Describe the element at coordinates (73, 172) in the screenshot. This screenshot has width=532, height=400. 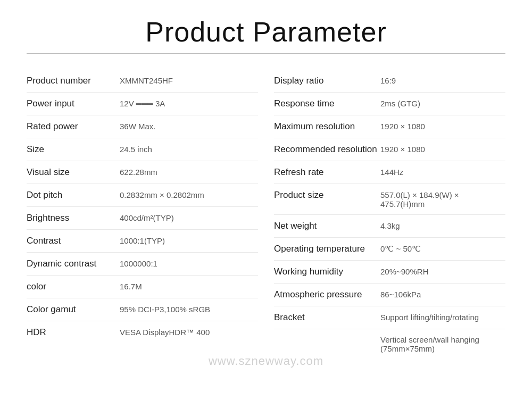
I see `param-label: Visual size` at that location.